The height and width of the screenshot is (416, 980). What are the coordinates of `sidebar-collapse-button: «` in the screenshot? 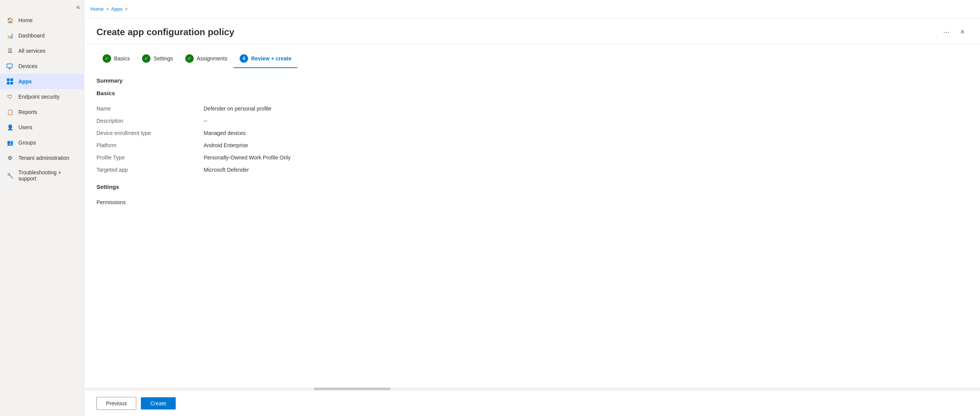 It's located at (42, 6).